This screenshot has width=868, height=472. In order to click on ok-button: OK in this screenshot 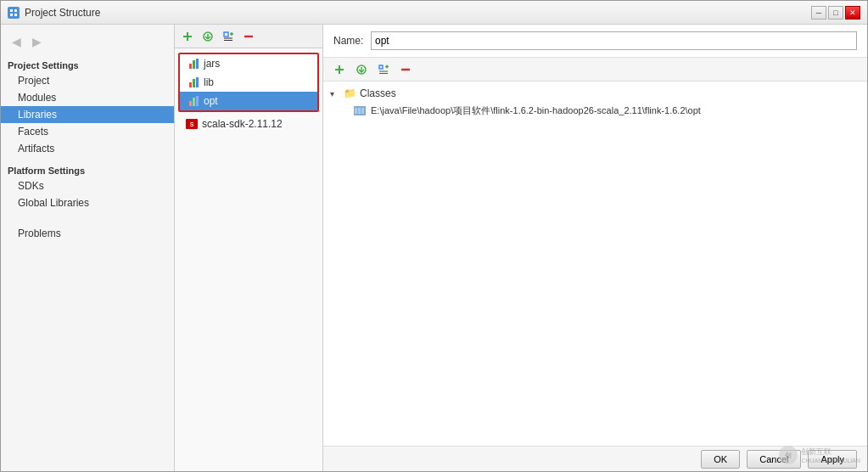, I will do `click(720, 459)`.